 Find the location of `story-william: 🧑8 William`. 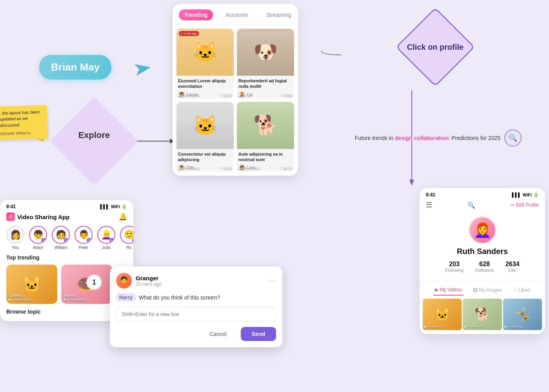

story-william: 🧑8 William is located at coordinates (61, 238).